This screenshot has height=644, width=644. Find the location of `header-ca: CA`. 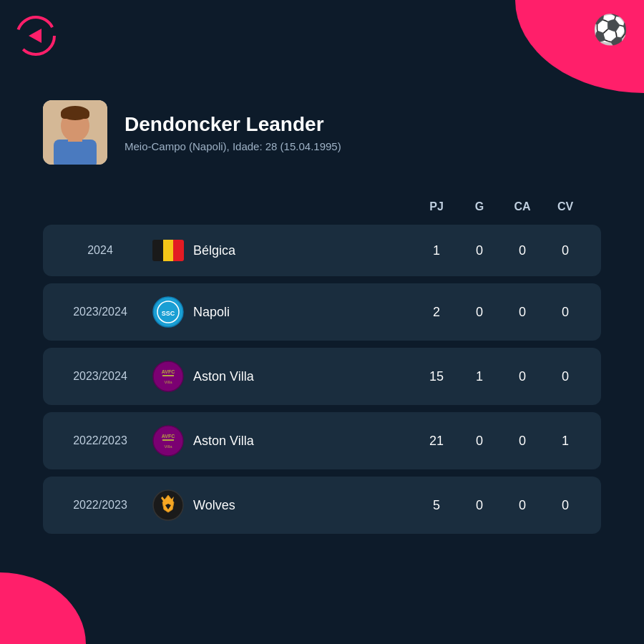

header-ca: CA is located at coordinates (522, 207).